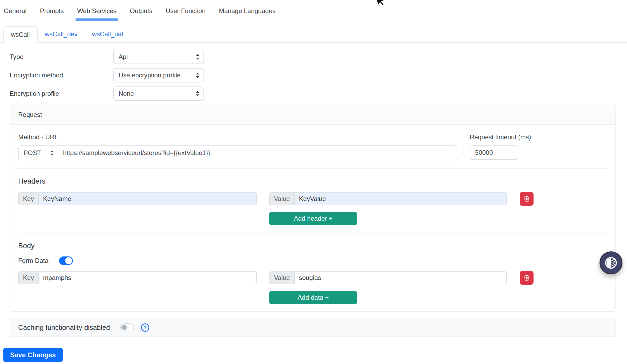  What do you see at coordinates (20, 34) in the screenshot?
I see `tab-wscall: wsCall` at bounding box center [20, 34].